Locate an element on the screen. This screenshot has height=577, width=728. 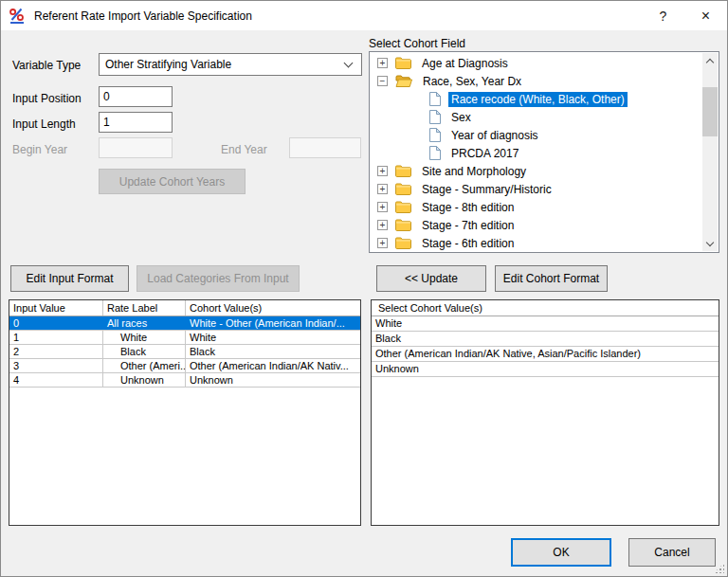
tree-item: Year of diagnosis is located at coordinates (537, 135).